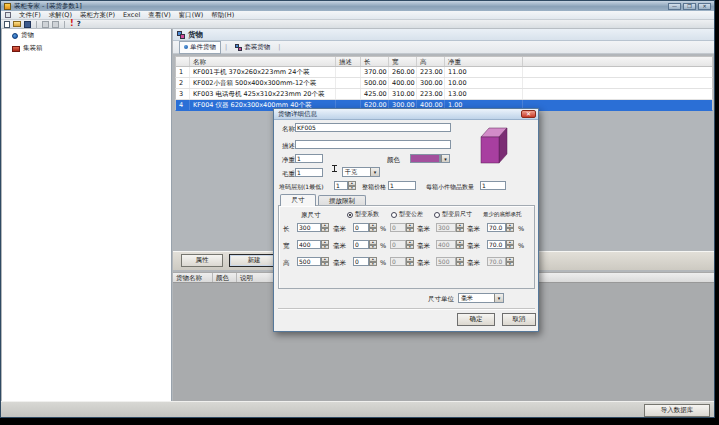  What do you see at coordinates (309, 228) in the screenshot?
I see `length-original-field` at bounding box center [309, 228].